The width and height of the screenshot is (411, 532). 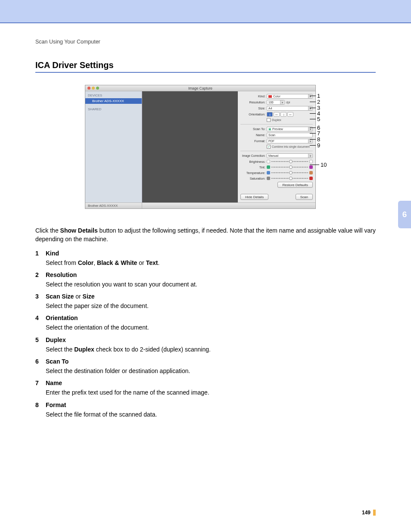 What do you see at coordinates (190, 147) in the screenshot?
I see `preview-area` at bounding box center [190, 147].